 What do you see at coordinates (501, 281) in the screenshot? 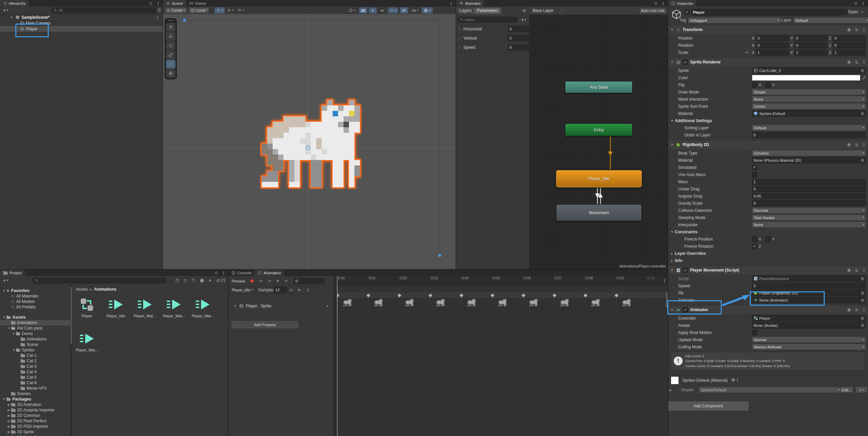
I see `timeline-ruler: 0:000:010:020:030:040:050:060:070:080:09…` at bounding box center [501, 281].